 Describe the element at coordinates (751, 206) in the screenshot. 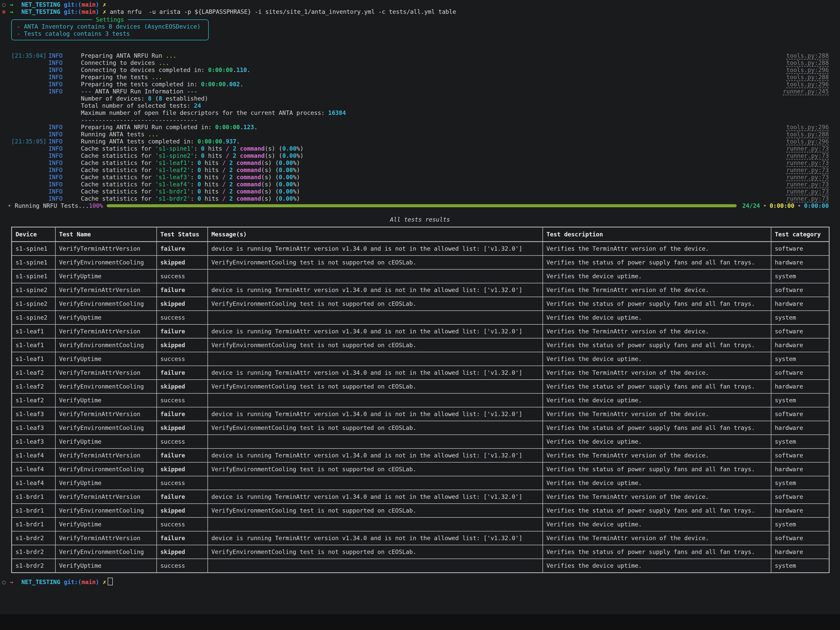

I see `progress-count: 24/24` at that location.